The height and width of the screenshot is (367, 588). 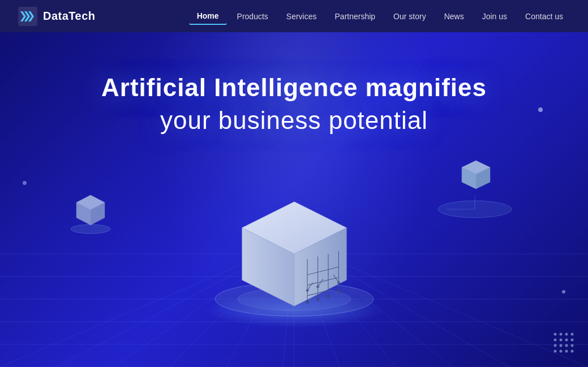 What do you see at coordinates (208, 16) in the screenshot?
I see `nav-home: Home` at bounding box center [208, 16].